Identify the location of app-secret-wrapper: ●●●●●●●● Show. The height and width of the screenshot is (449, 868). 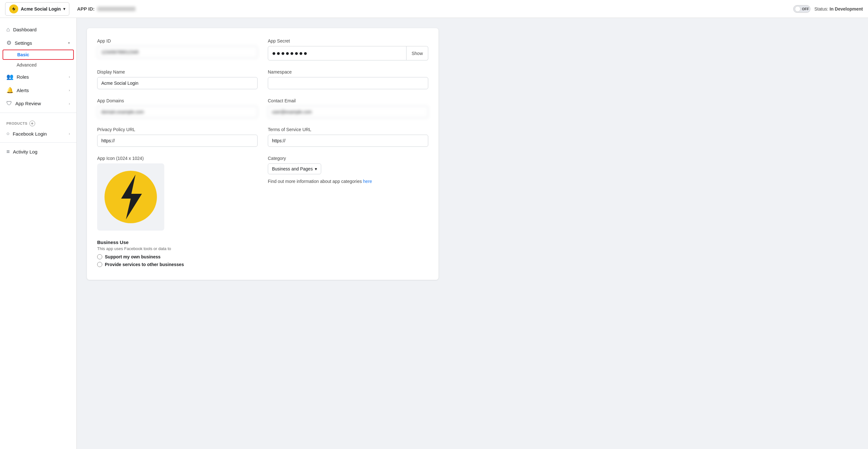
(348, 53).